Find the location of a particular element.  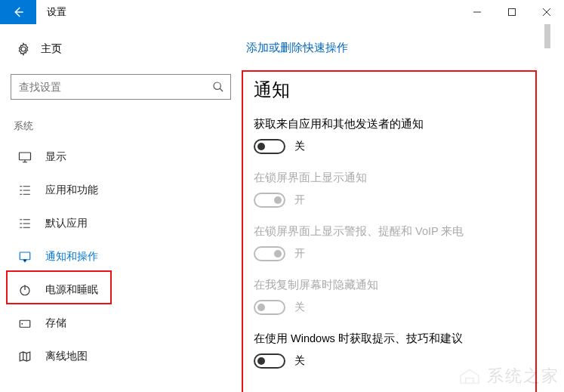

map-icon is located at coordinates (25, 357).